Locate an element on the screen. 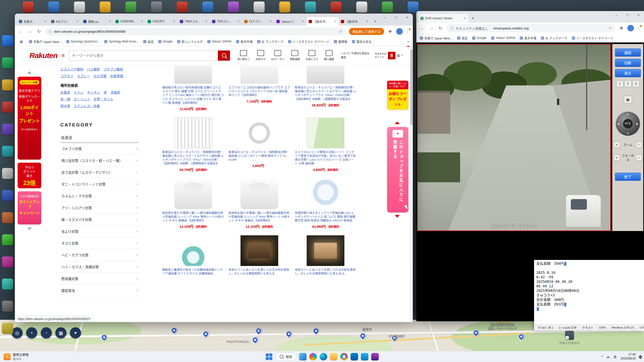 Image resolution: width=644 pixels, height=362 pixels. copilot-icon is located at coordinates (313, 357).